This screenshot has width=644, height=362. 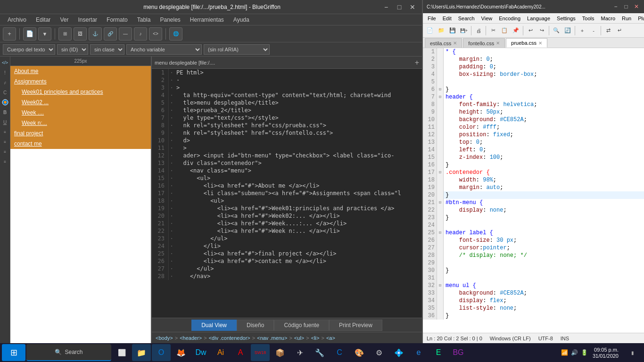 What do you see at coordinates (144, 20) in the screenshot?
I see `menu-tabla: Tabla` at bounding box center [144, 20].